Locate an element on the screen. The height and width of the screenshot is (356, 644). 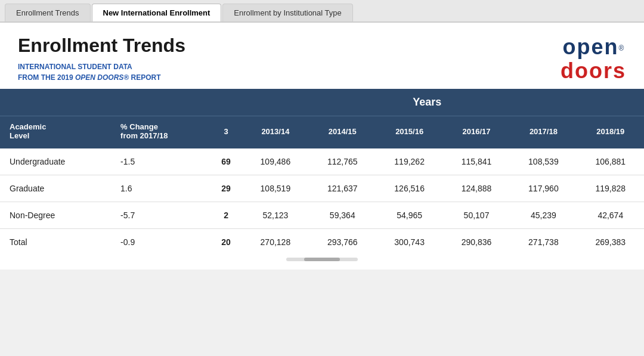
col-header-2016: 2016/17 is located at coordinates (476, 132).